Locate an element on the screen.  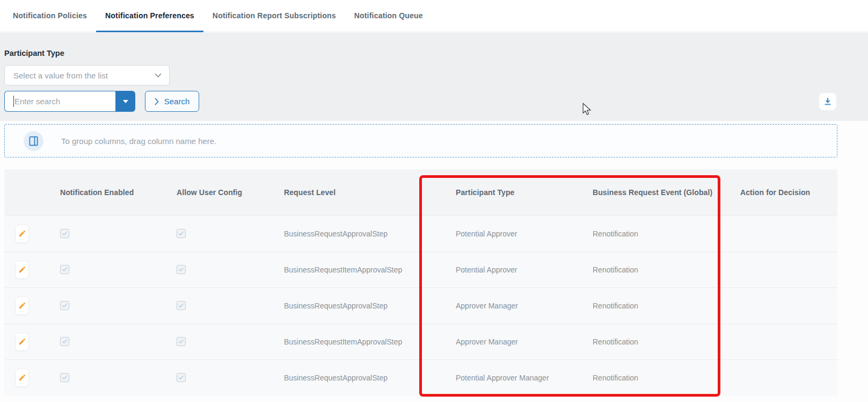
chevron-down-icon is located at coordinates (158, 75).